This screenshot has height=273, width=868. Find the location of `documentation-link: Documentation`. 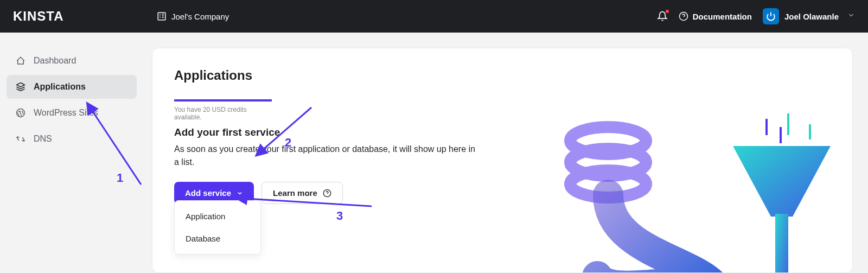

documentation-link: Documentation is located at coordinates (715, 16).